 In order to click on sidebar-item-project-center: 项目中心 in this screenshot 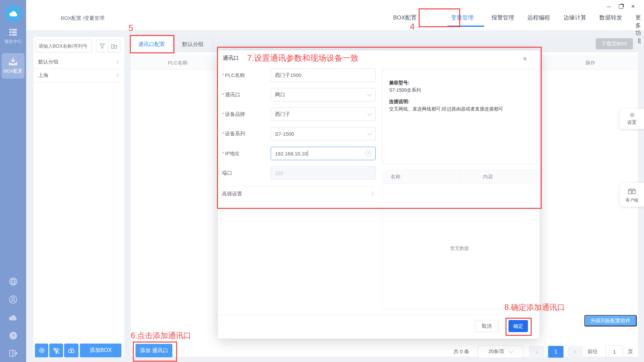, I will do `click(13, 36)`.